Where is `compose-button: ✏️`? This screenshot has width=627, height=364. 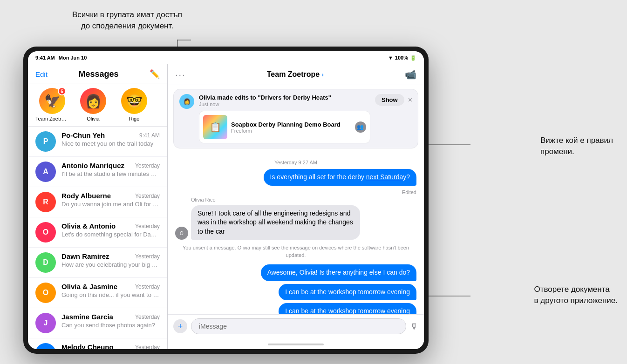
compose-button: ✏️ is located at coordinates (155, 74).